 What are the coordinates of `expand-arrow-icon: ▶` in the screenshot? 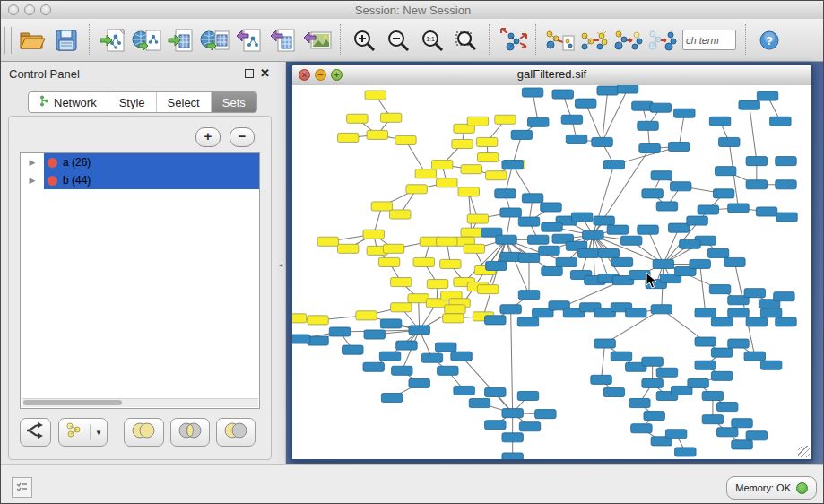 It's located at (32, 180).